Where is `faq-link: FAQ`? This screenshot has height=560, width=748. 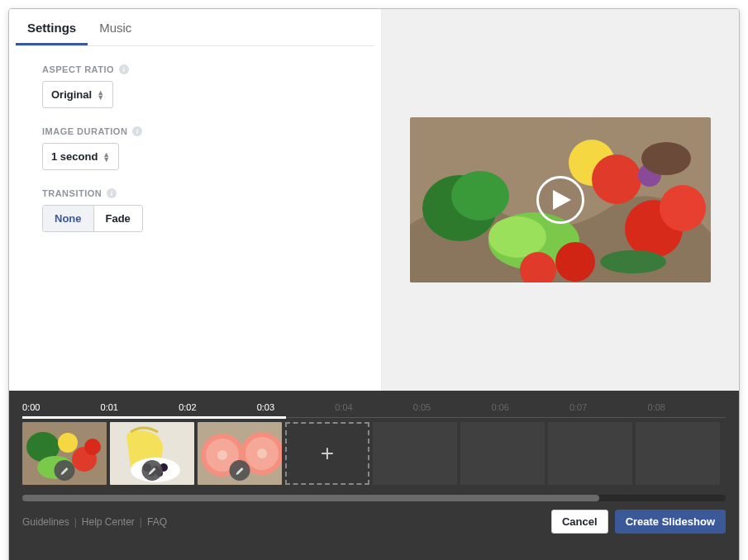
faq-link: FAQ is located at coordinates (157, 522).